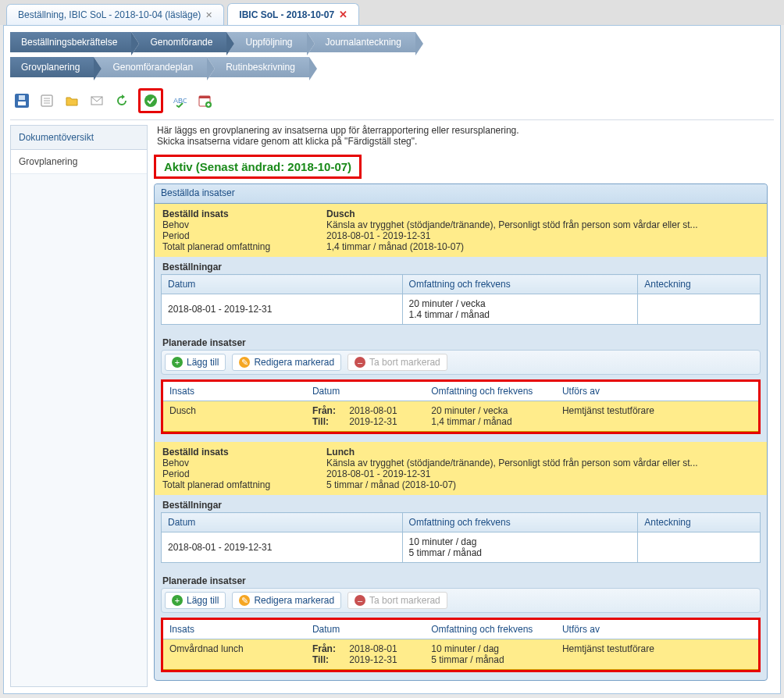  What do you see at coordinates (461, 548) in the screenshot?
I see `table-row: 2018-08-01 - 2019-12-31 10 minuter / dag…` at bounding box center [461, 548].